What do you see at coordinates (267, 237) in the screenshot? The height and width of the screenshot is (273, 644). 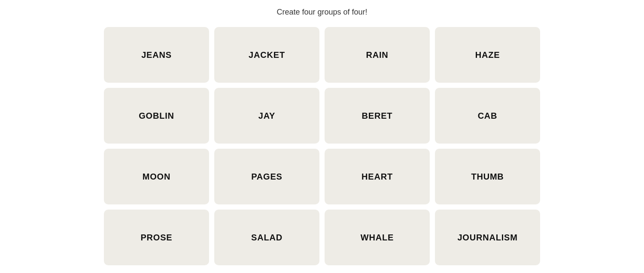 I see `tile-label-salad: SALAD` at bounding box center [267, 237].